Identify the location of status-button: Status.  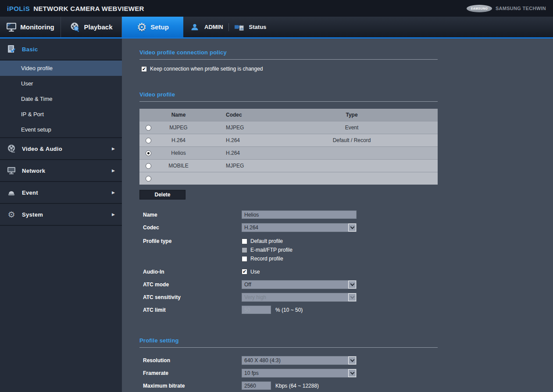
(258, 27).